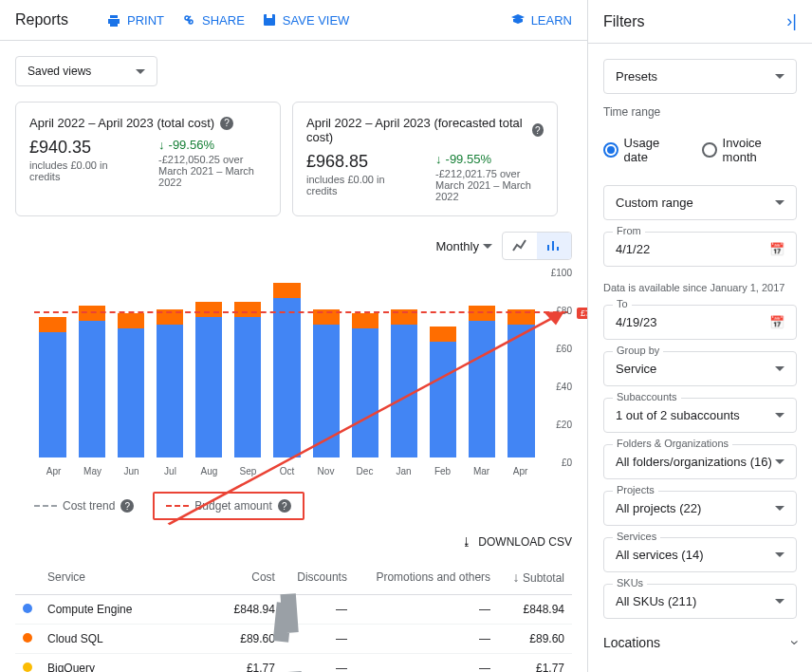  What do you see at coordinates (135, 20) in the screenshot?
I see `print-button: PRINT` at bounding box center [135, 20].